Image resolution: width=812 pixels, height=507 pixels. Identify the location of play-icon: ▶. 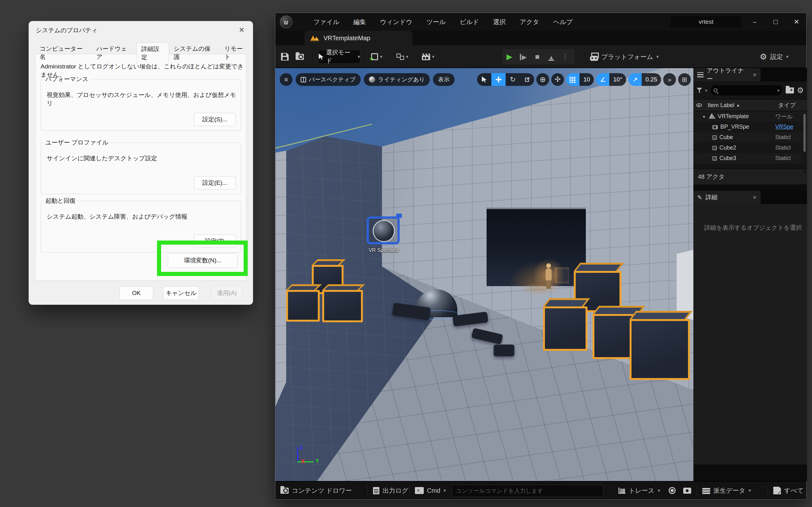
(509, 57).